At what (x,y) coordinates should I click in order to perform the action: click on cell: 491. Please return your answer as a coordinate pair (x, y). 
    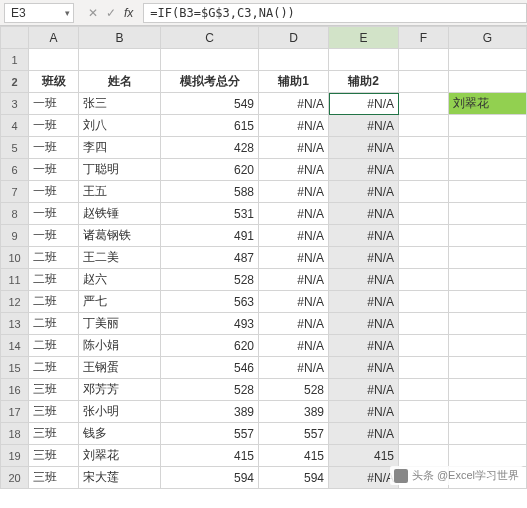
    Looking at the image, I should click on (210, 236).